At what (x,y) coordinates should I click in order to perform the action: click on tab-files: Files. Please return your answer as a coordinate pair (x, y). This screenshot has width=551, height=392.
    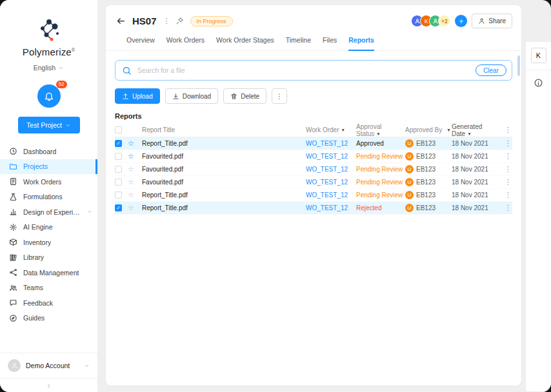
    Looking at the image, I should click on (330, 43).